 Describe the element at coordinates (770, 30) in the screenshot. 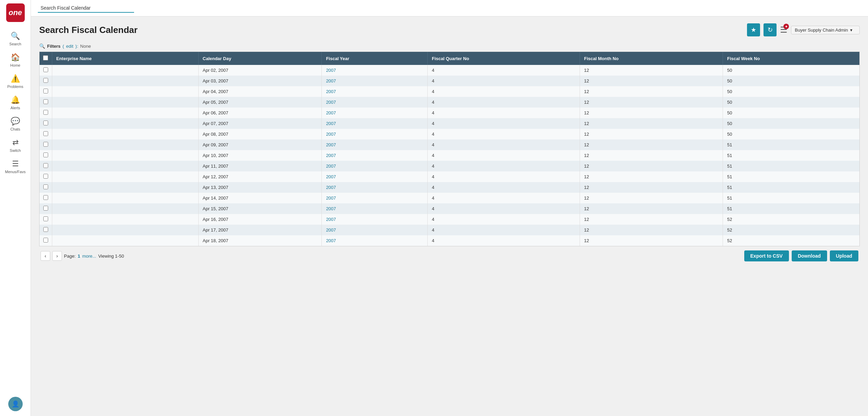

I see `refresh-icon: ↻` at that location.